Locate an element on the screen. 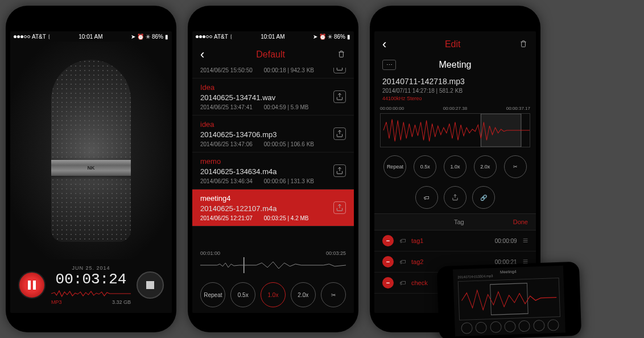 The width and height of the screenshot is (644, 338). edit-encoding: 44100kHz Stereo is located at coordinates (455, 98).